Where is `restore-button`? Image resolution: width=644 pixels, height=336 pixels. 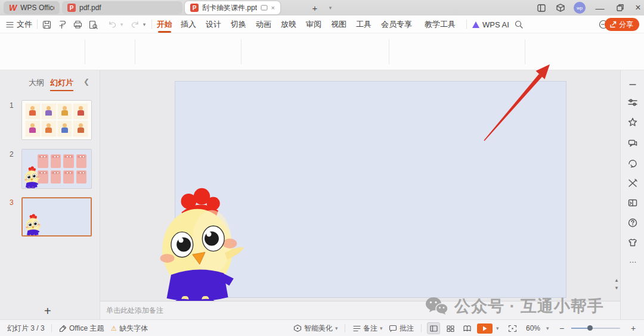 restore-button is located at coordinates (620, 8).